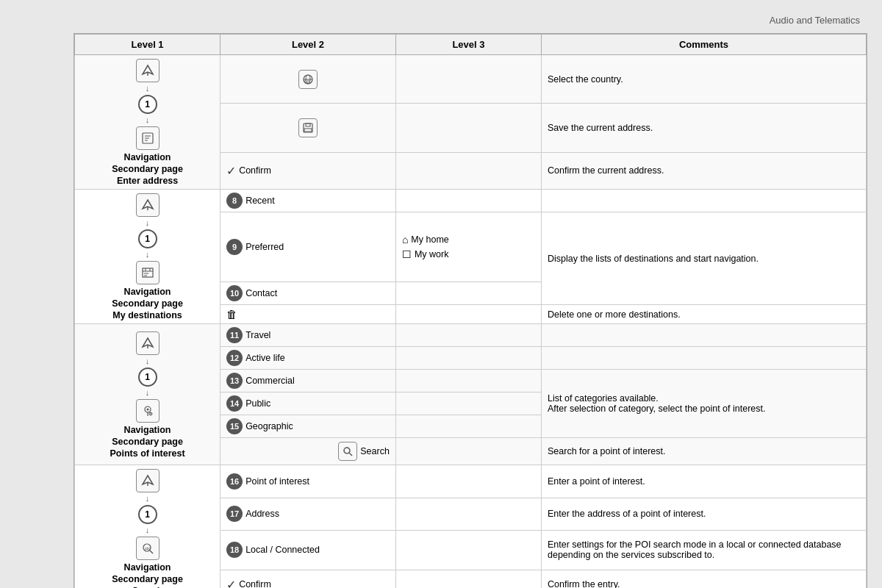 The image size is (882, 588). Describe the element at coordinates (309, 482) in the screenshot. I see `level2-point-of-interest: 16 Point of interest` at that location.